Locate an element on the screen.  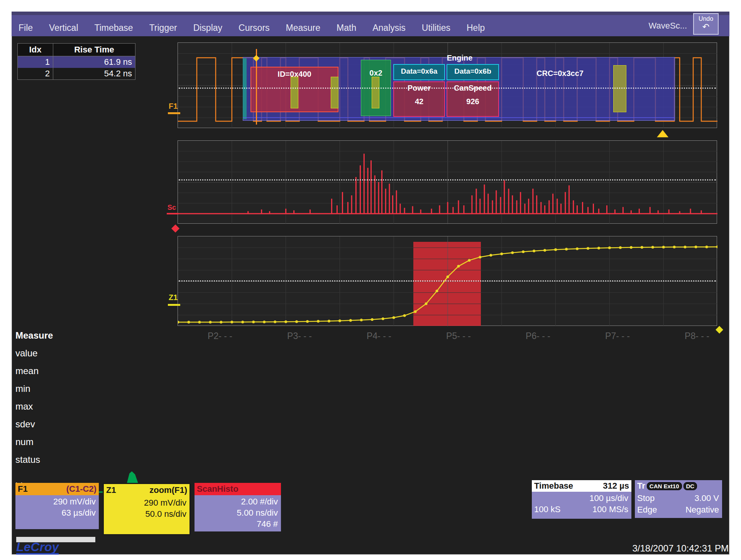
param-slot-p5: P5- - - is located at coordinates (458, 336).